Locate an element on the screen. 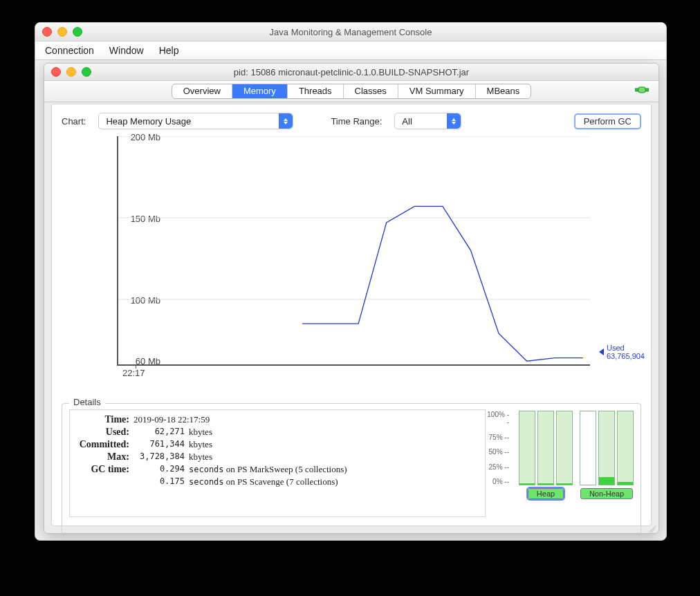  outer-window-title: Java Monitoring & Management Console is located at coordinates (351, 32).